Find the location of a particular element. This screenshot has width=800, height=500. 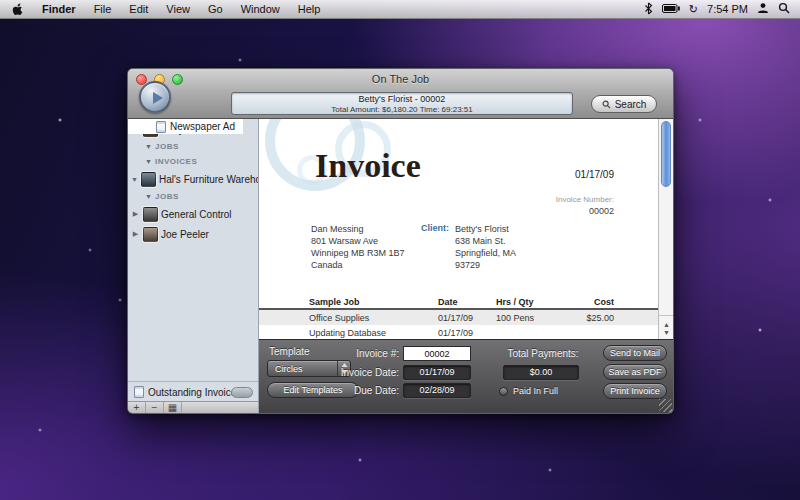

sidebar-item-client: ▼ Hal's Furniture Warehouse is located at coordinates (193, 179).